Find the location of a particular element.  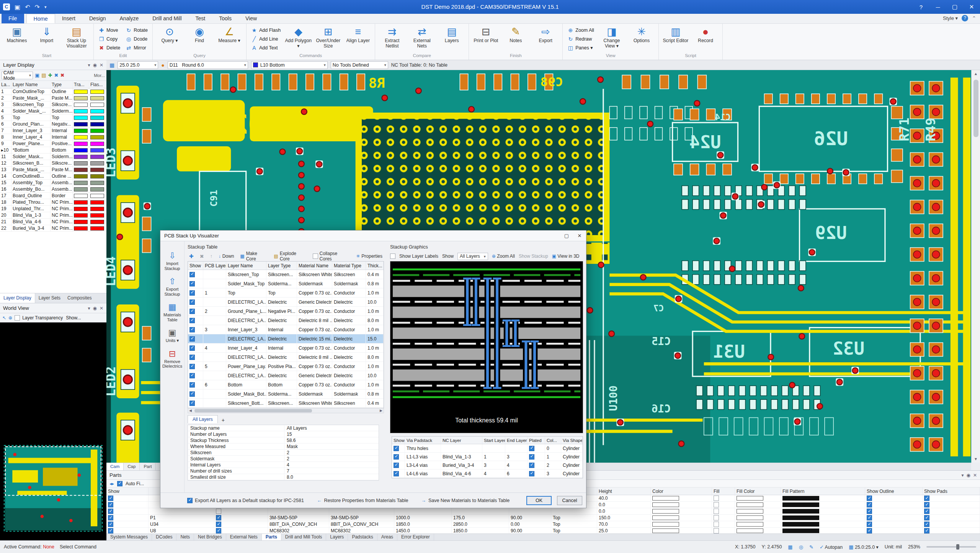

panel-menu-icon: ▾ is located at coordinates (89, 65).